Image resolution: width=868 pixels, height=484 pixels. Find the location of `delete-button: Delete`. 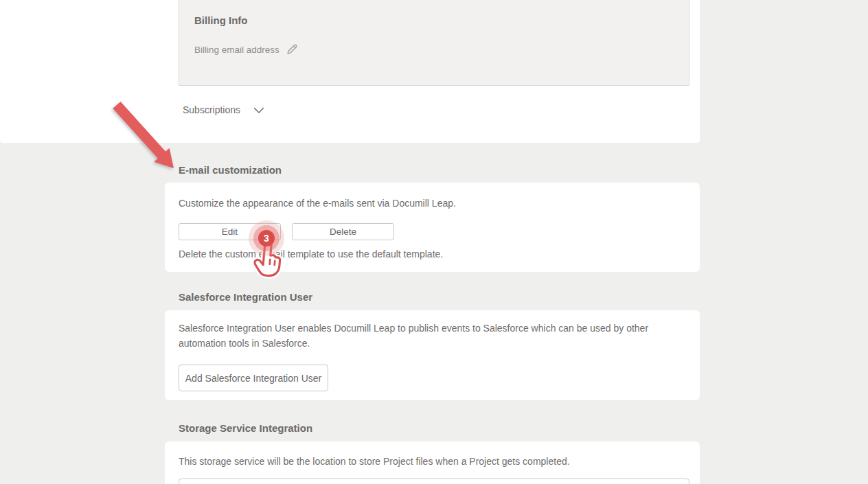

delete-button: Delete is located at coordinates (343, 232).